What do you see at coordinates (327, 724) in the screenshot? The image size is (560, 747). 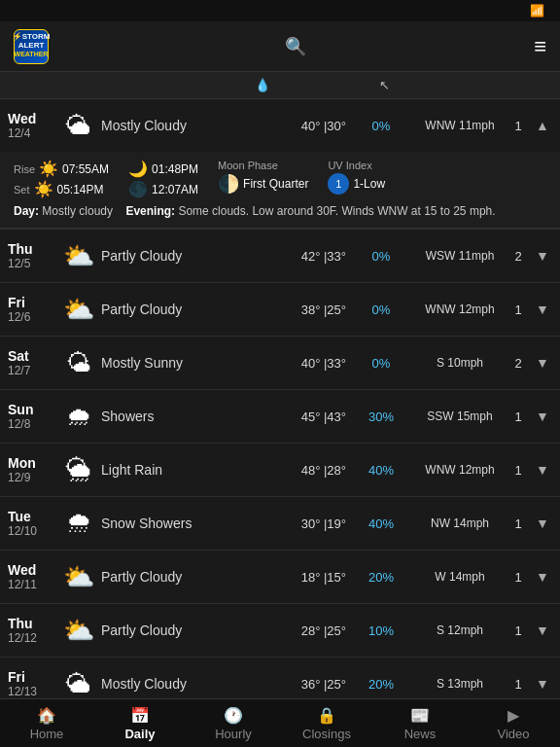 I see `nav-item-closings: 🔒 Closings` at bounding box center [327, 724].